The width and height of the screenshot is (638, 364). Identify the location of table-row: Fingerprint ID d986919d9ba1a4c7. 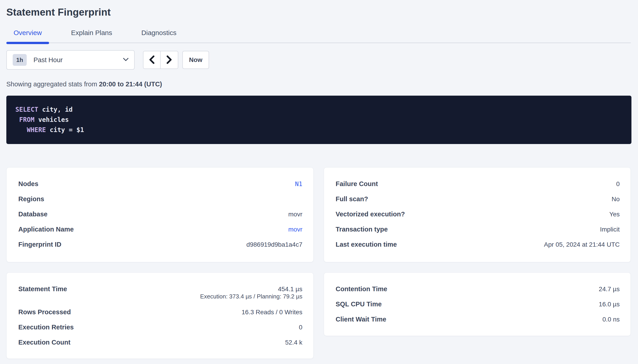
(160, 244).